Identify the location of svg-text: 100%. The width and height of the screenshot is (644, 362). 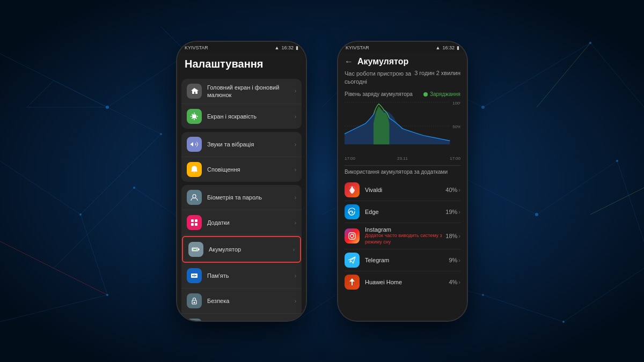
(456, 103).